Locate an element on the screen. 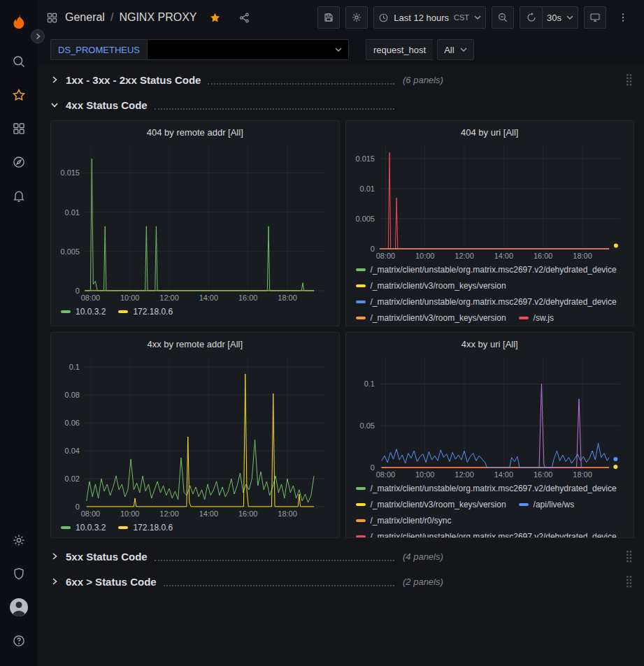  row-5xx-status-code: 5xx Status Code (4 panels) is located at coordinates (343, 556).